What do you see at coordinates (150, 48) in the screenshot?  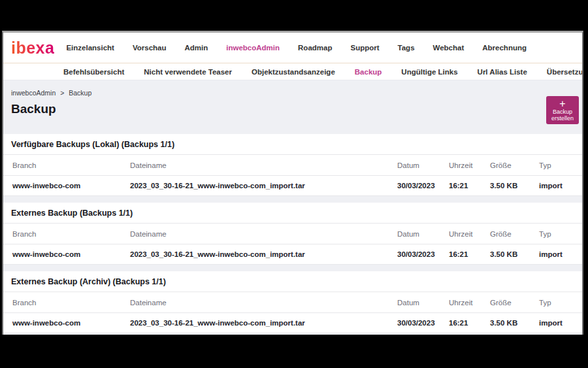 I see `nav-item-vorschau: Vorschau` at bounding box center [150, 48].